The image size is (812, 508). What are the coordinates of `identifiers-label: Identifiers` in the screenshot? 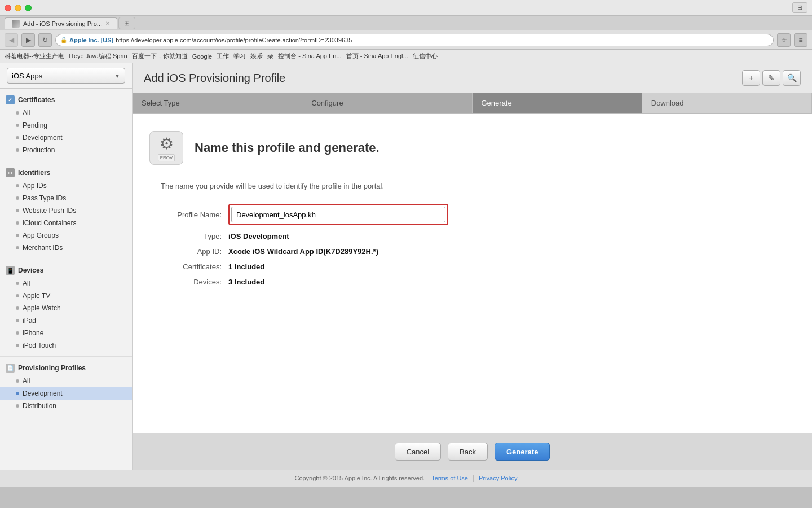 It's located at (34, 173).